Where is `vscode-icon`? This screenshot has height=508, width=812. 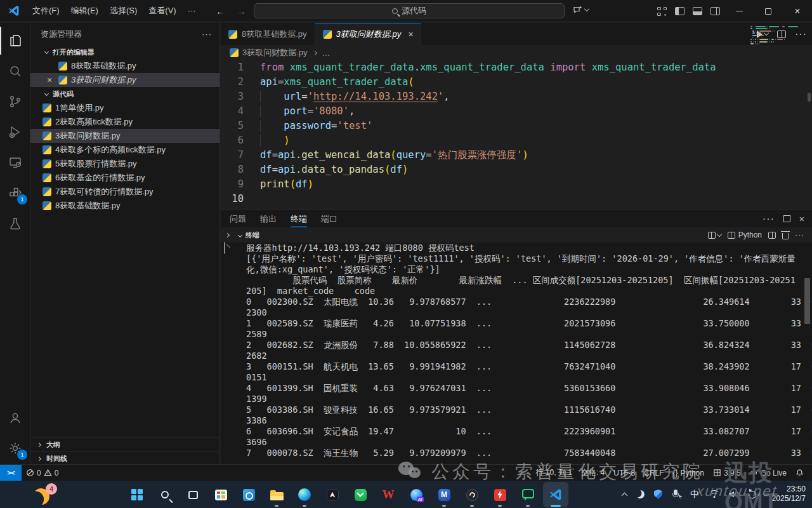
vscode-icon is located at coordinates (556, 495).